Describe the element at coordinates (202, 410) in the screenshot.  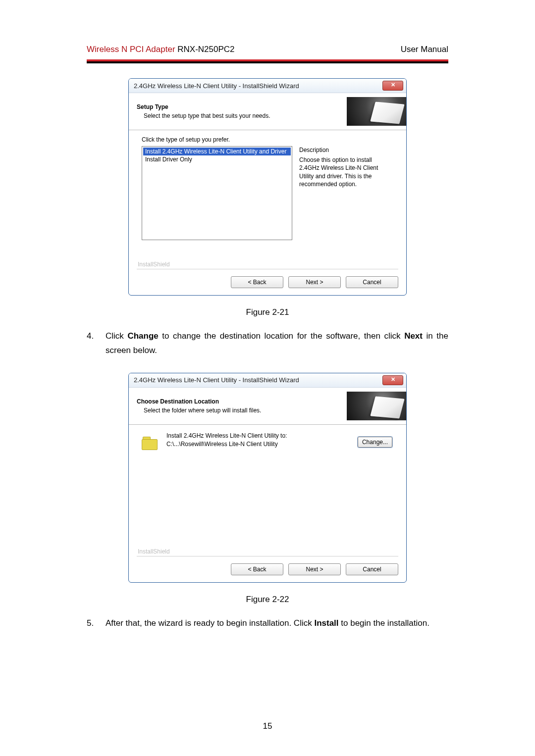
I see `destination-sub: Select the folder where setup will insta…` at that location.